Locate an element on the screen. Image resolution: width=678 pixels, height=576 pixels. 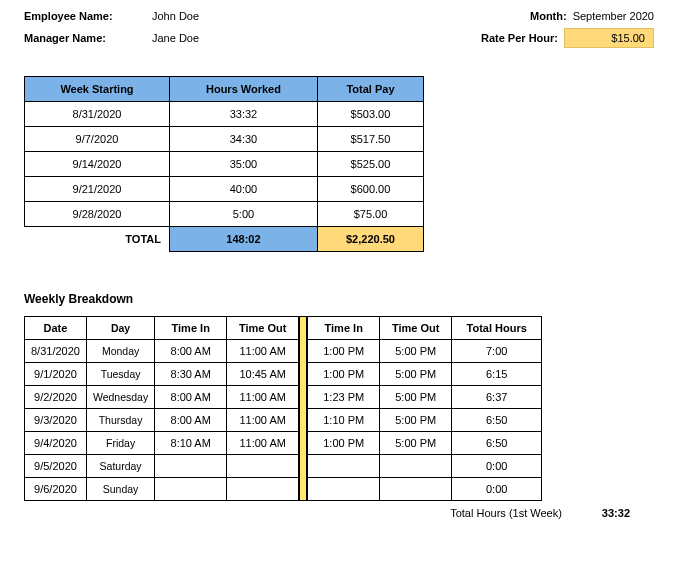
cell-date: 8/31/2020 is located at coordinates (56, 352).